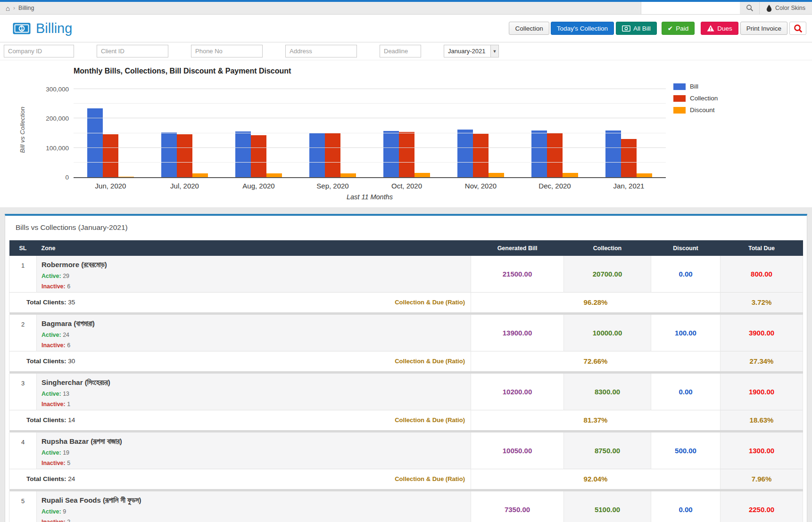 This screenshot has height=522, width=812. What do you see at coordinates (72, 420) in the screenshot?
I see `total-clients-count: 14` at bounding box center [72, 420].